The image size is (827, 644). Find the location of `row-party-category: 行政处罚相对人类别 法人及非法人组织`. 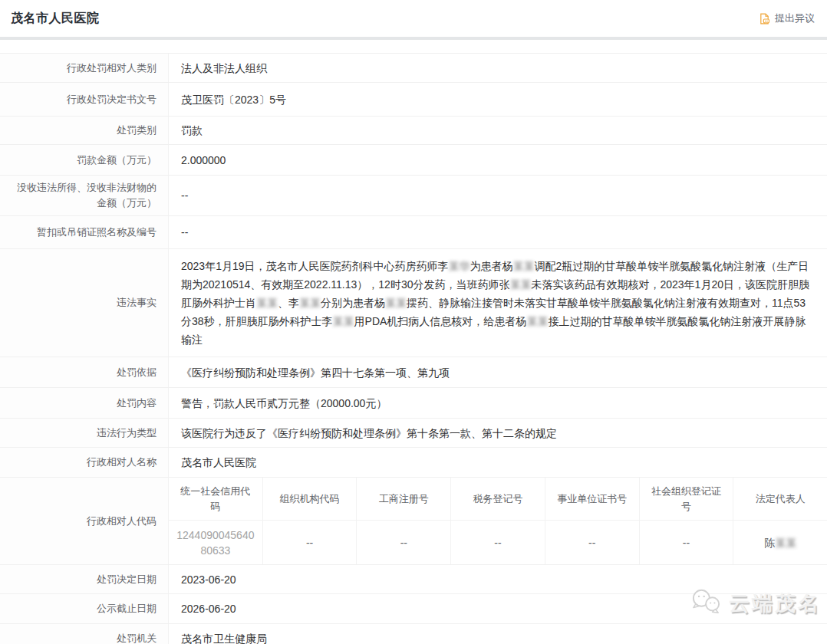

row-party-category: 行政处罚相对人类别 法人及非法人组织 is located at coordinates (414, 68).